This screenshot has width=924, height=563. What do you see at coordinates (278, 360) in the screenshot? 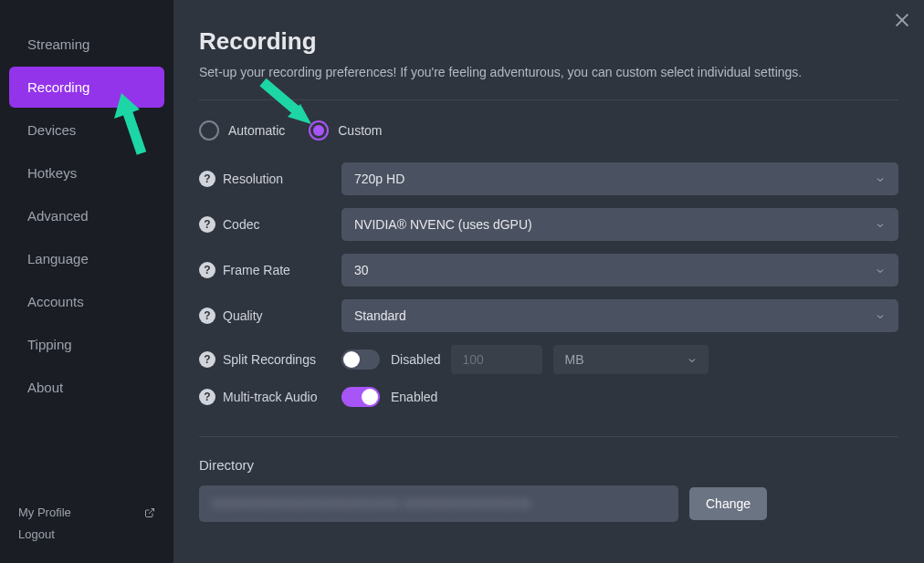
I see `split-label: Split Recordings` at bounding box center [278, 360].